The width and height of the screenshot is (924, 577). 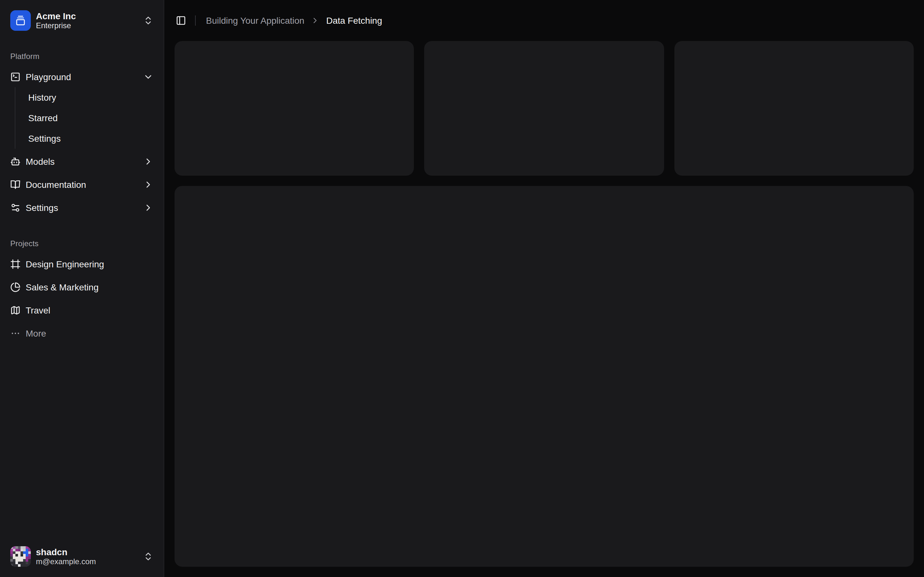 What do you see at coordinates (15, 311) in the screenshot?
I see `map-icon` at bounding box center [15, 311].